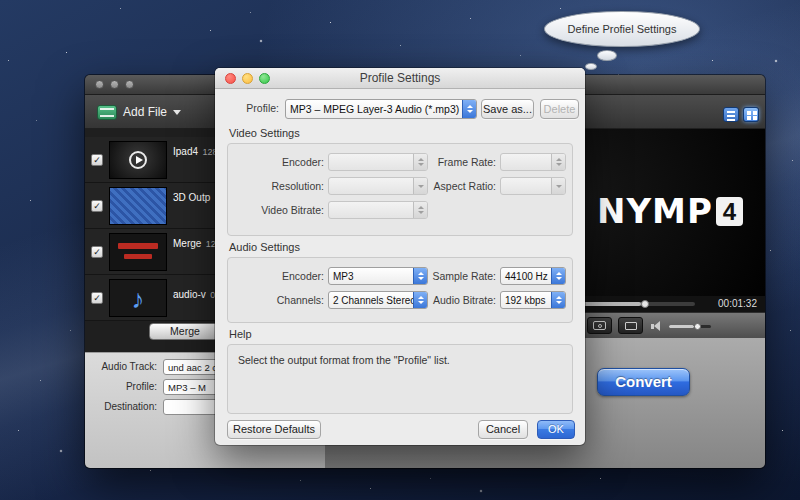  Describe the element at coordinates (138, 160) in the screenshot. I see `play-icon` at that location.